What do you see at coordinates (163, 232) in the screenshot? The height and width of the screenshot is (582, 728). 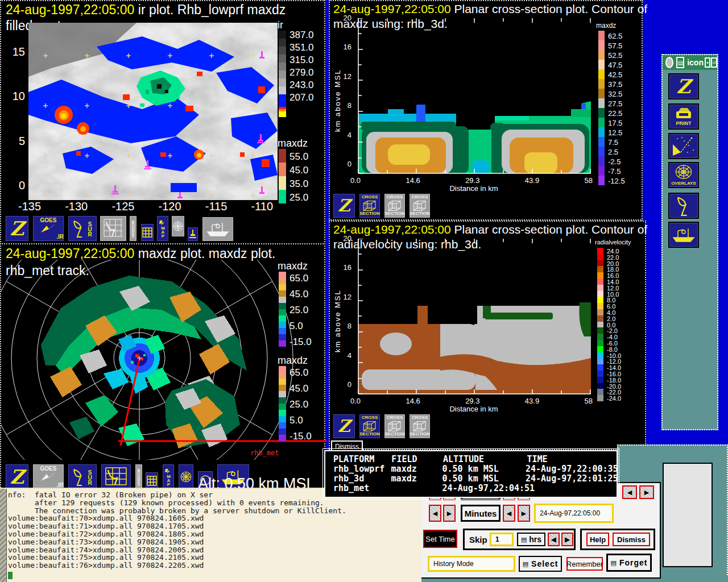 I see `map-label: MAP` at bounding box center [163, 232].